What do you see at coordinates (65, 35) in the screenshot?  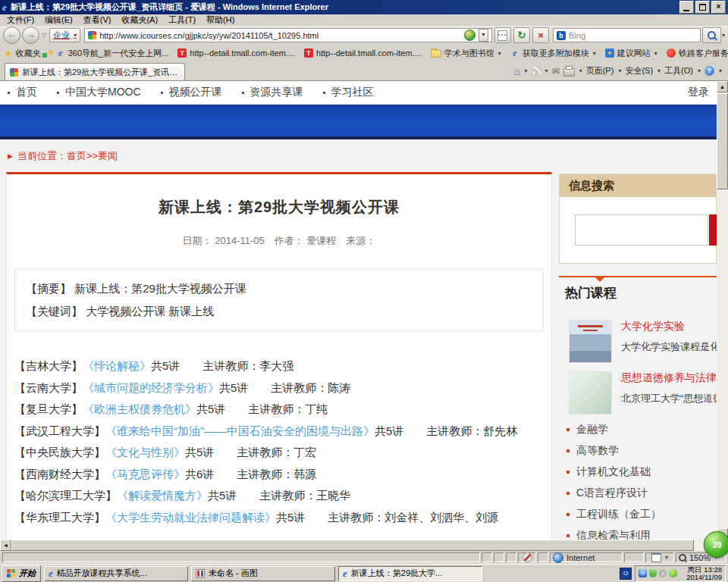 I see `zone-mode-button: 企业` at bounding box center [65, 35].